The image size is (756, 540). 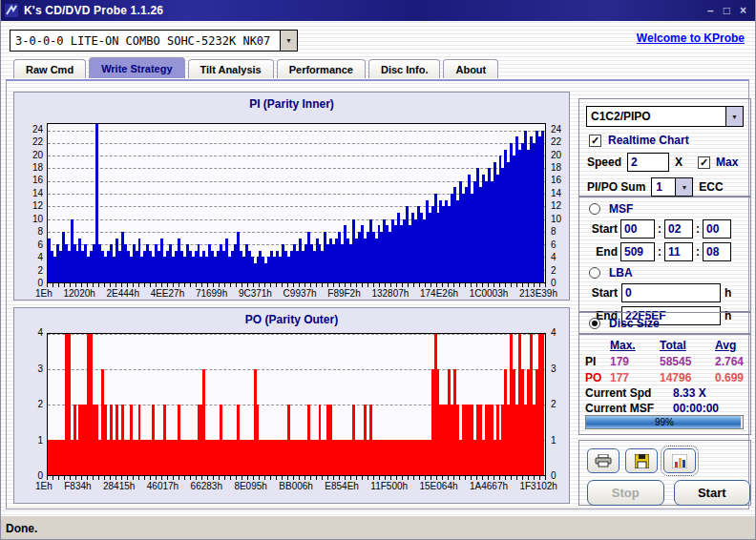 What do you see at coordinates (344, 294) in the screenshot?
I see `x-tick-label: F89F2h` at bounding box center [344, 294].